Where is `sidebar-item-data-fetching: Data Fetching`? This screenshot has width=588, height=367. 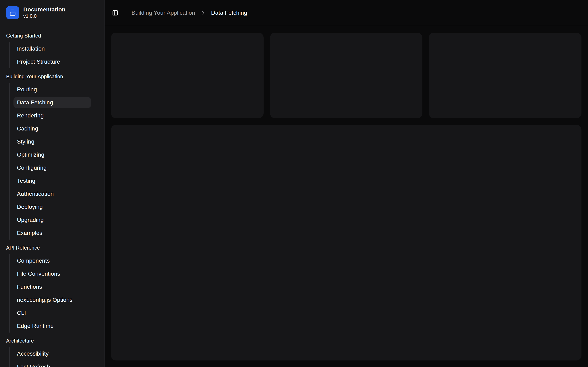 sidebar-item-data-fetching: Data Fetching is located at coordinates (52, 102).